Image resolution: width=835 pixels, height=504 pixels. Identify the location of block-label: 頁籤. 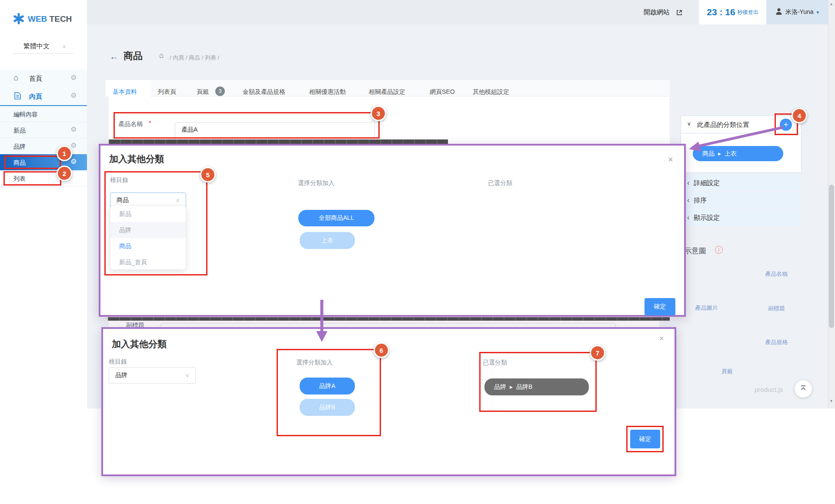
(727, 371).